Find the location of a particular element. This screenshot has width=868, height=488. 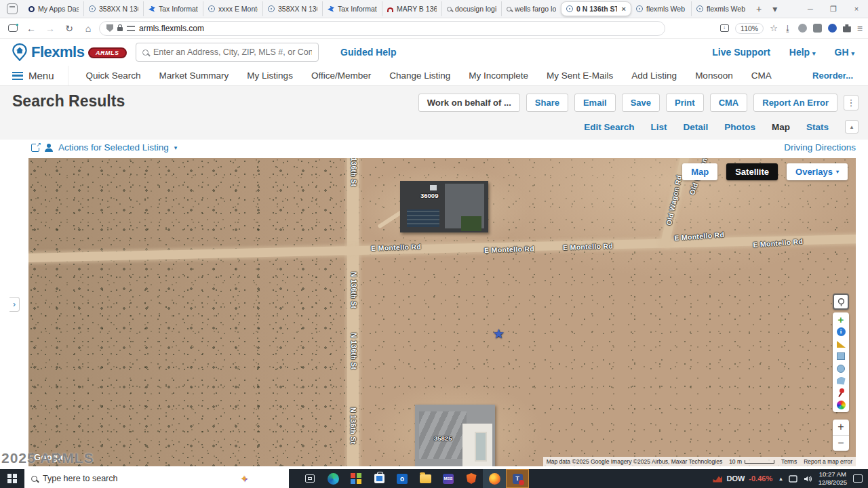

print-button: Print is located at coordinates (685, 103).